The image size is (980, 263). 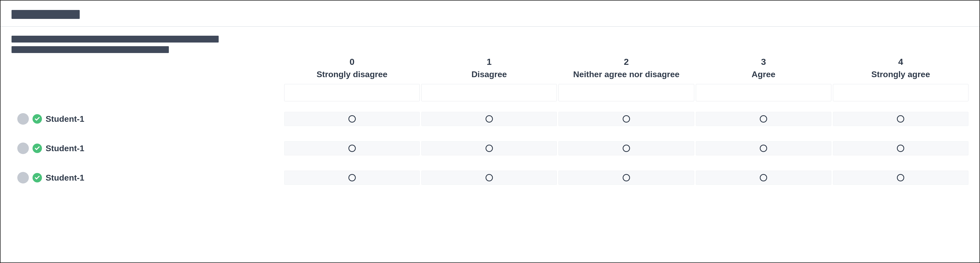 What do you see at coordinates (46, 14) in the screenshot?
I see `section-title-redacted` at bounding box center [46, 14].